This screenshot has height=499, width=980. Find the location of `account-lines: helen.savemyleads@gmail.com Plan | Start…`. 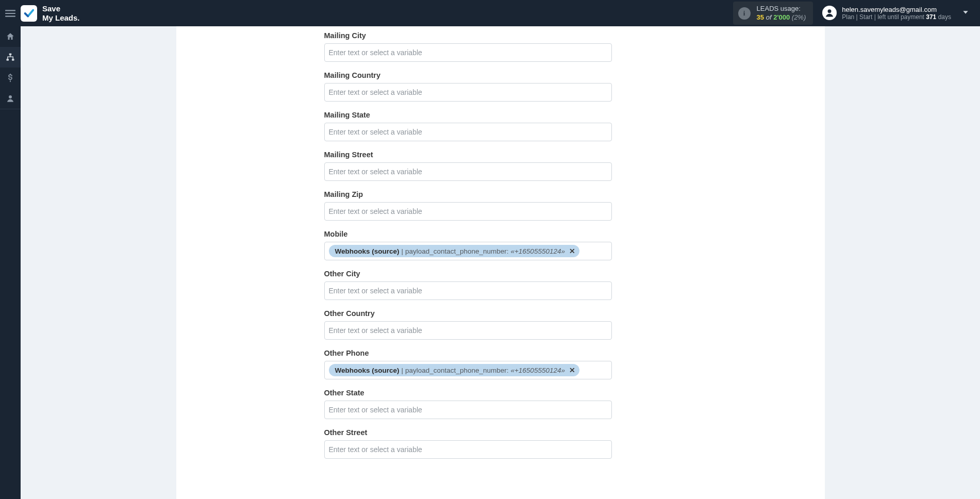

account-lines: helen.savemyleads@gmail.com Plan | Start… is located at coordinates (896, 13).